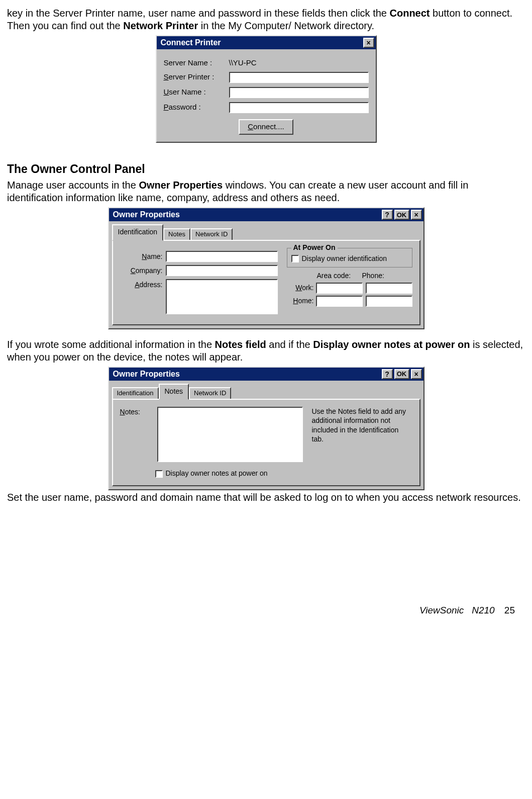 The height and width of the screenshot is (799, 532). I want to click on server-name-value: \\YU-PC, so click(243, 63).